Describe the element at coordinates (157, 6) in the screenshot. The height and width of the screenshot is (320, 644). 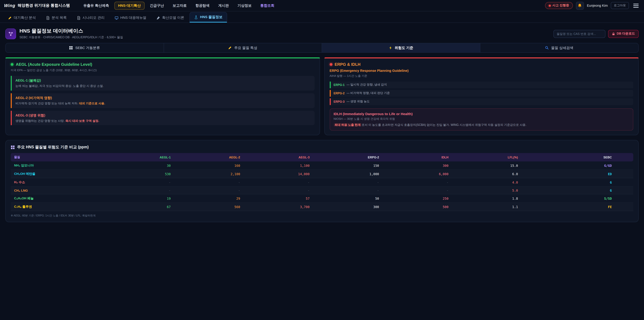
I see `nav-item-rescue: 긴급구난` at that location.